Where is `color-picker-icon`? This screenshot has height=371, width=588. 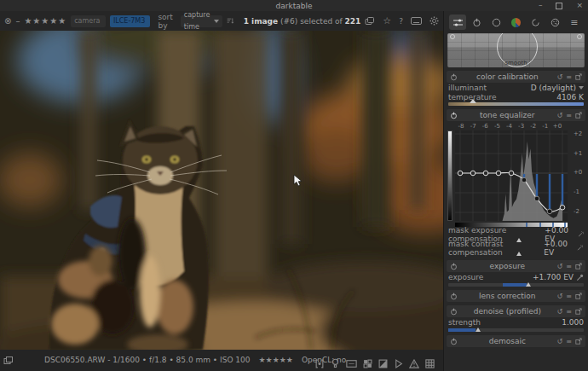
color-picker-icon is located at coordinates (579, 278).